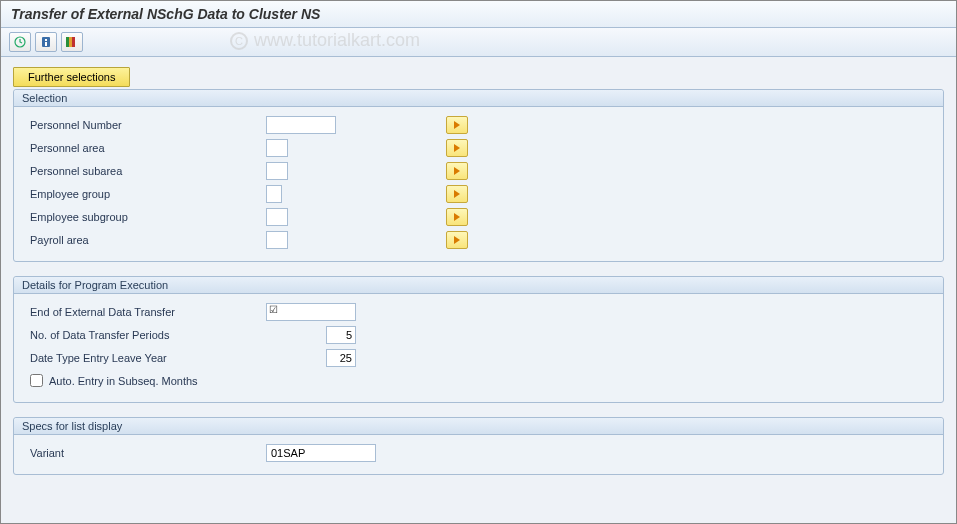 Image resolution: width=957 pixels, height=524 pixels. I want to click on label-payroll-area: Payroll area, so click(146, 240).